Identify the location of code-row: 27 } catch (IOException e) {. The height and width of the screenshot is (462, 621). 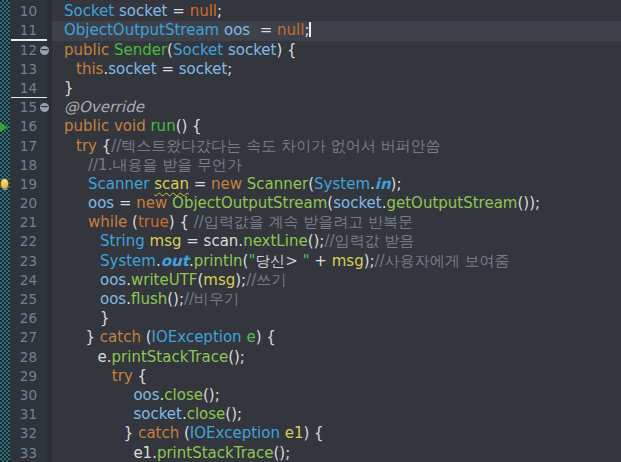
(310, 338).